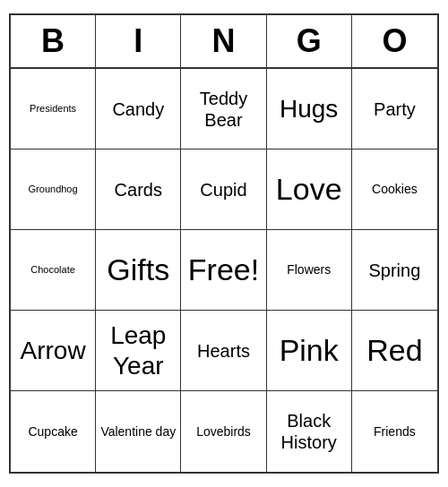 Image resolution: width=448 pixels, height=487 pixels. I want to click on bingo-cell: Cupid, so click(224, 190).